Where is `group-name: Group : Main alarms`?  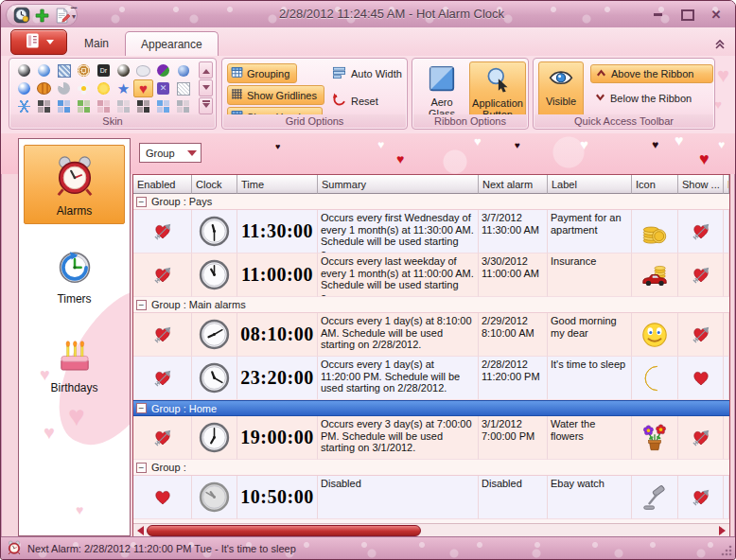
group-name: Group : Main alarms is located at coordinates (199, 305).